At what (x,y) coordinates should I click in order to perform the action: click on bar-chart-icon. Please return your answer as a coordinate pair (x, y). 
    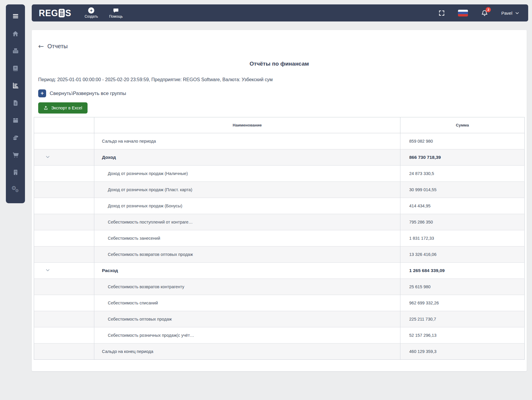
    Looking at the image, I should click on (16, 86).